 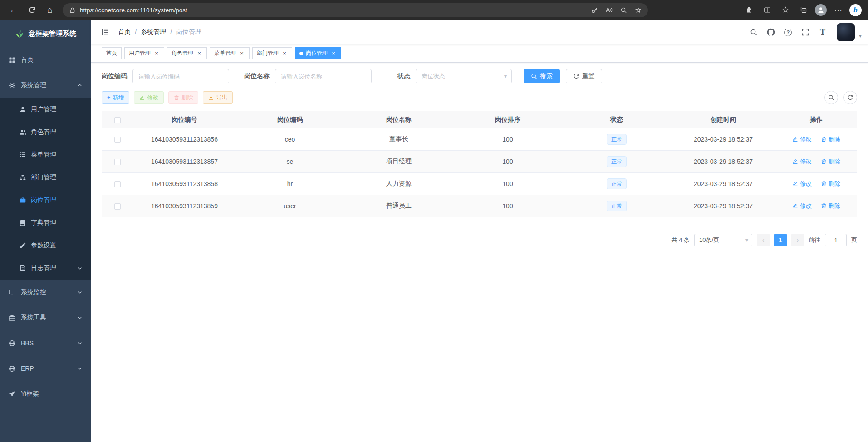 What do you see at coordinates (45, 200) in the screenshot?
I see `sidebar-item-post-mgmt: 岗位管理` at bounding box center [45, 200].